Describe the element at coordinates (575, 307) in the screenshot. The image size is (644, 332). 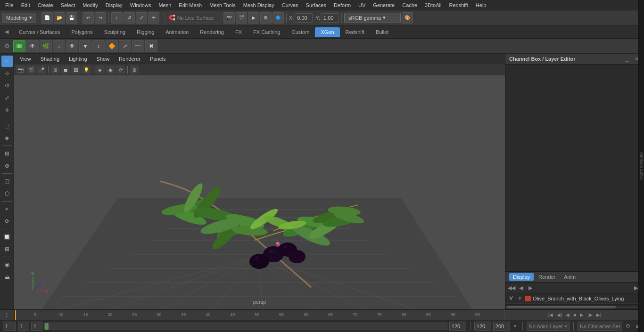
I see `layer-scroll-track` at that location.